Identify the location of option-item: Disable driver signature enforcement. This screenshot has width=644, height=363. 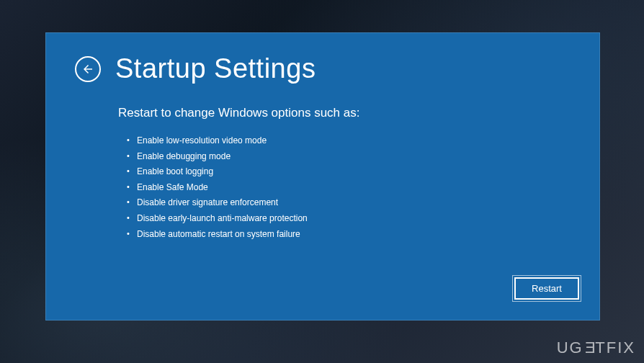
(349, 203).